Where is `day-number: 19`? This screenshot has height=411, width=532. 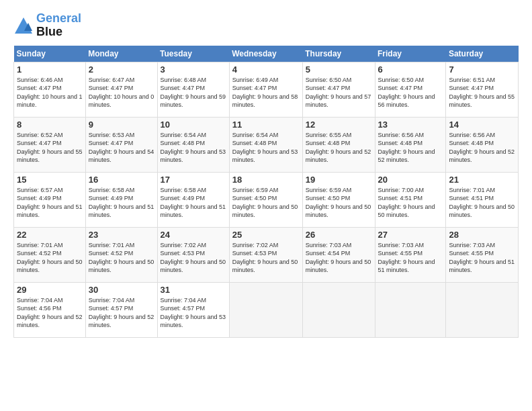 day-number: 19 is located at coordinates (339, 180).